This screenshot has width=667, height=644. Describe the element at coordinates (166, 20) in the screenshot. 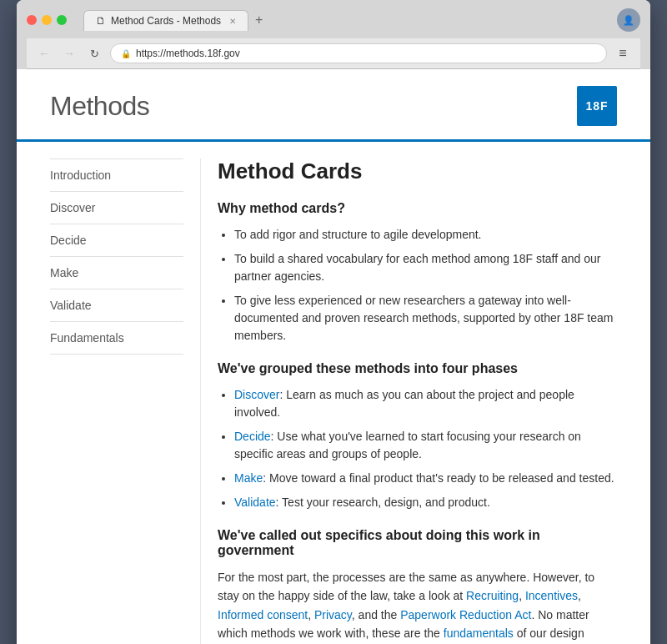

I see `active-tab: 🗋 Method Cards - Methods ✕` at that location.